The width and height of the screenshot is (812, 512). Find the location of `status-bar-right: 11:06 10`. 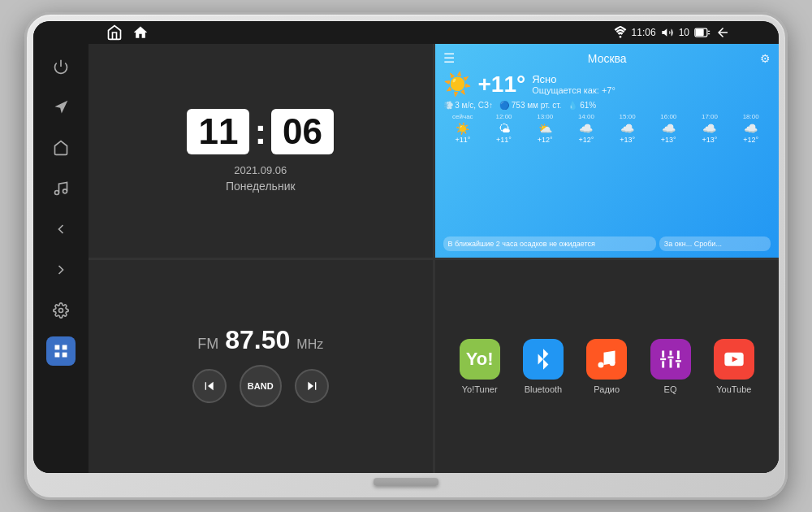

status-bar-right: 11:06 10 is located at coordinates (672, 33).